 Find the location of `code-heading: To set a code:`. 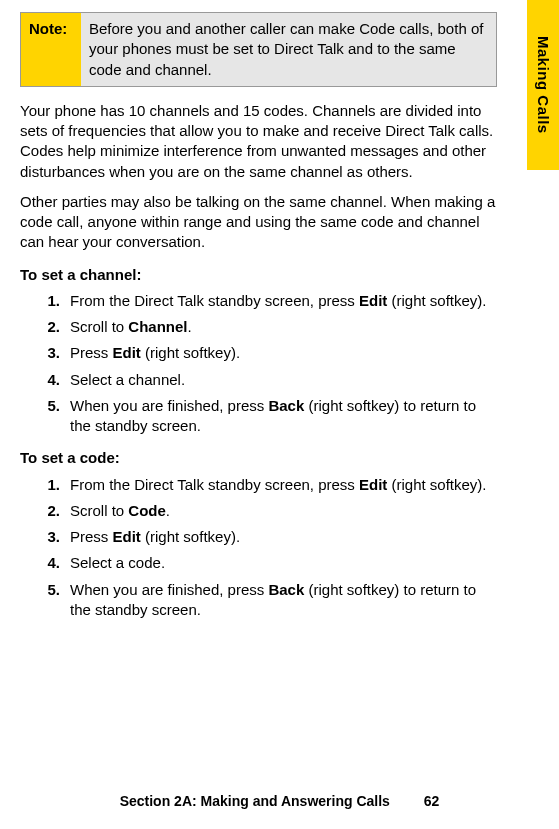

code-heading: To set a code: is located at coordinates (260, 458).